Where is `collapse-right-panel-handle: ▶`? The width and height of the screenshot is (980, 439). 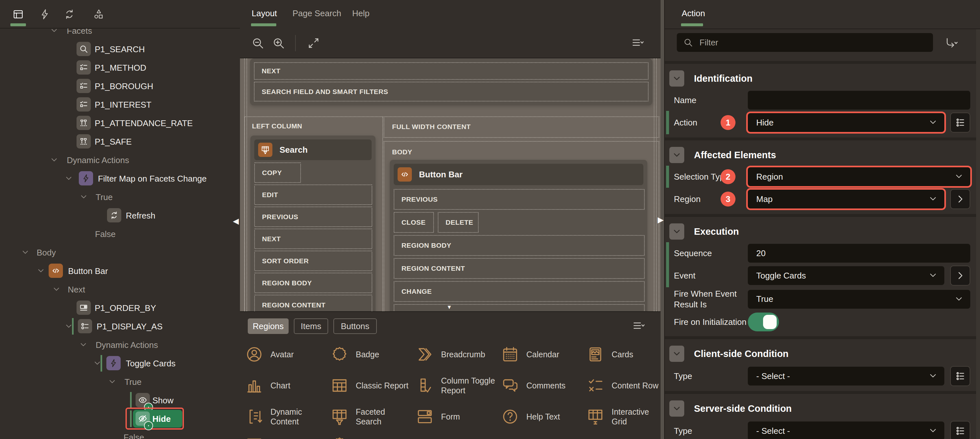 collapse-right-panel-handle: ▶ is located at coordinates (660, 220).